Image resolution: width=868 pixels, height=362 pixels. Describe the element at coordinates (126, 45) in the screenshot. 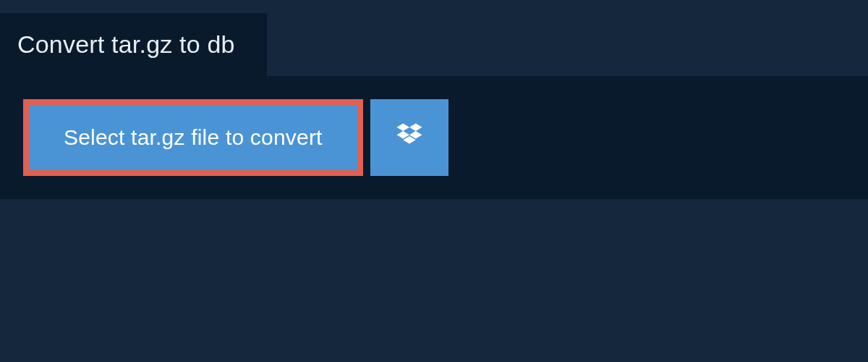

I see `page-title: Convert tar.gz to db` at that location.